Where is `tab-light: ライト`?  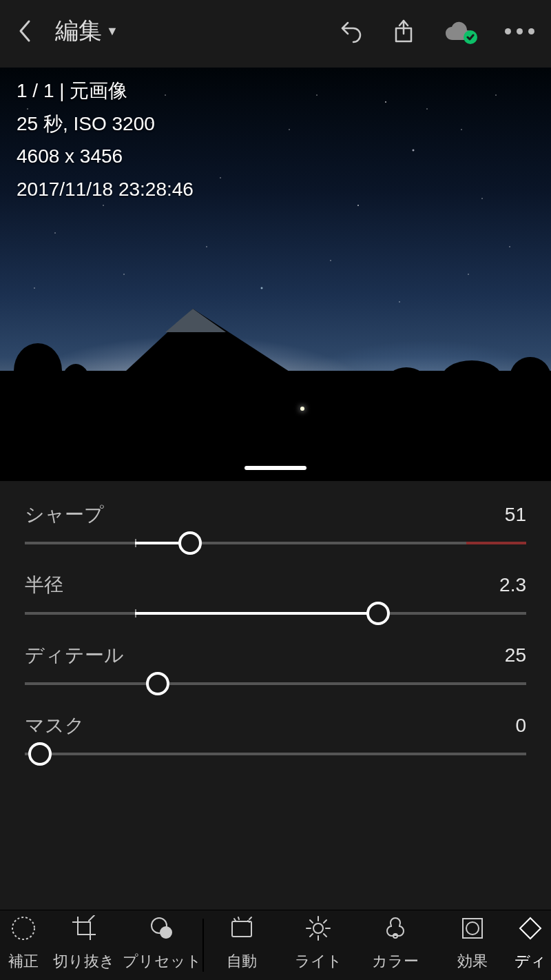
tab-light: ライト is located at coordinates (318, 946).